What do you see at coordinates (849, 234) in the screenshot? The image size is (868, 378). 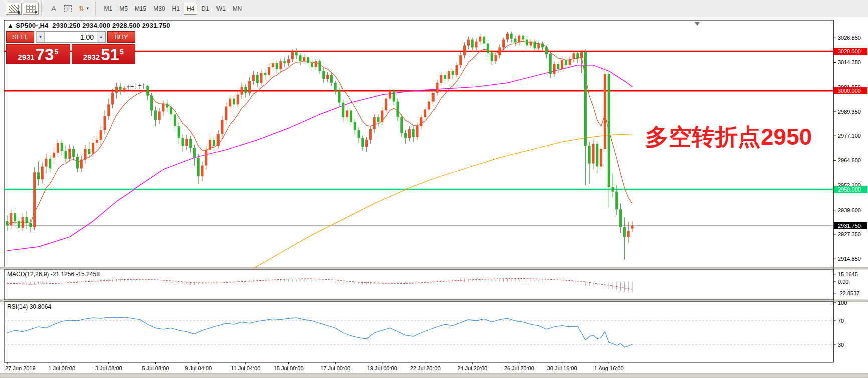 I see `svg-text: 2927.350` at bounding box center [849, 234].